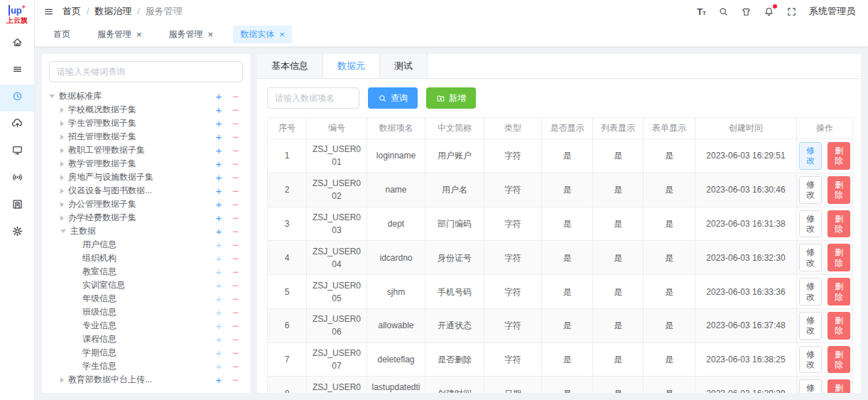 The width and height of the screenshot is (868, 400). I want to click on tree-node: 办学经费数据子集+−, so click(146, 217).